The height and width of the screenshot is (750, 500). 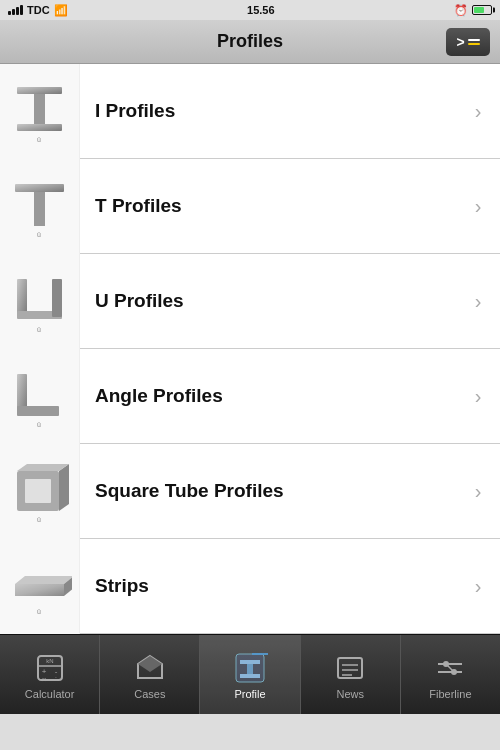 I want to click on status-bar: TDC 📶 15.56 ⏰, so click(x=250, y=10).